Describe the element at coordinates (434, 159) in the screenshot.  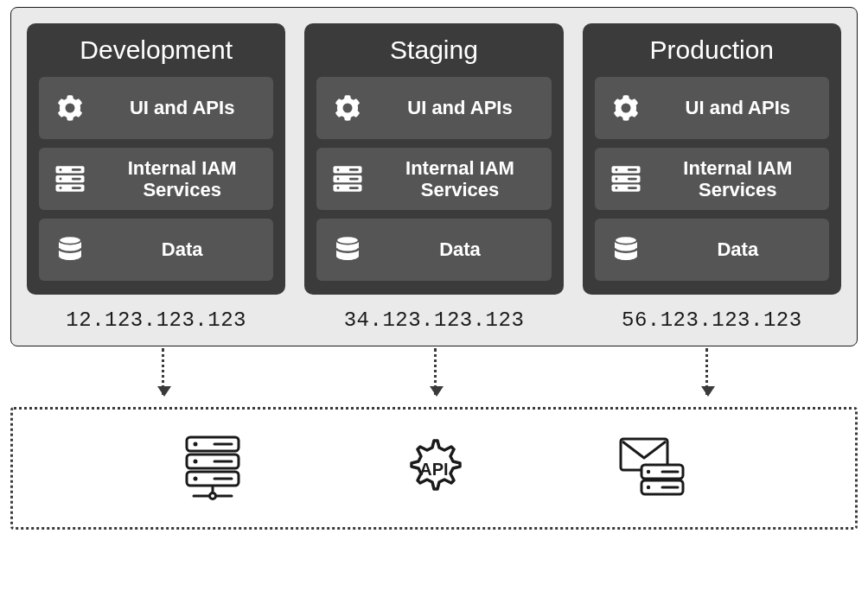
I see `env-card: Staging UI and APIs Internal IAM Service…` at that location.